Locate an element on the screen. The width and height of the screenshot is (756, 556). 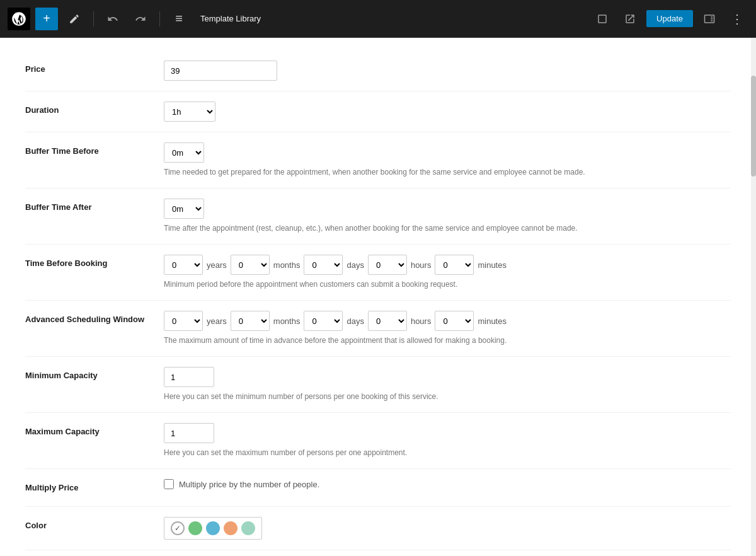
adv-scheduling-control: 012 years 012 months 012 days 012 hours … is located at coordinates (447, 328).